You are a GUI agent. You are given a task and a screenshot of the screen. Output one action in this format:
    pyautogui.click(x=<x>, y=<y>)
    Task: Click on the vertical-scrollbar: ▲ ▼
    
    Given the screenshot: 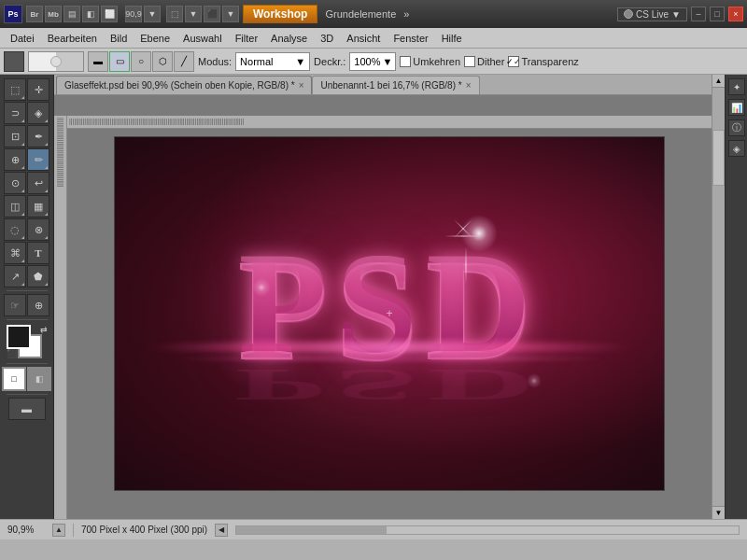 What is the action you would take?
    pyautogui.click(x=718, y=297)
    